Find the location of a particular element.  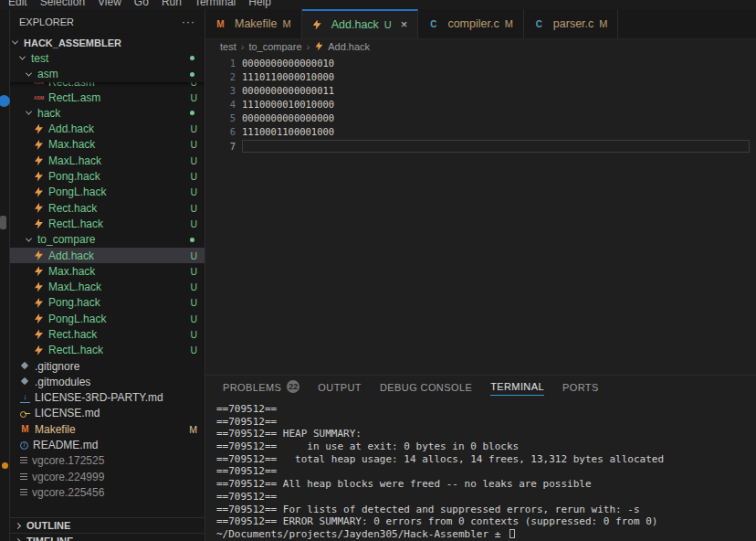

code-line: 7 is located at coordinates (480, 146).